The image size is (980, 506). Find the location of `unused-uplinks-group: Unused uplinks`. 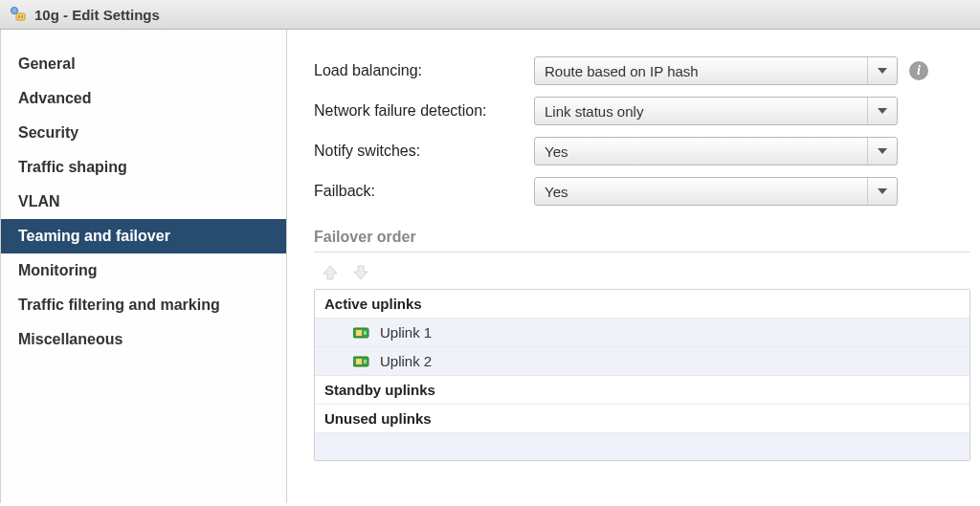

unused-uplinks-group: Unused uplinks is located at coordinates (642, 419).